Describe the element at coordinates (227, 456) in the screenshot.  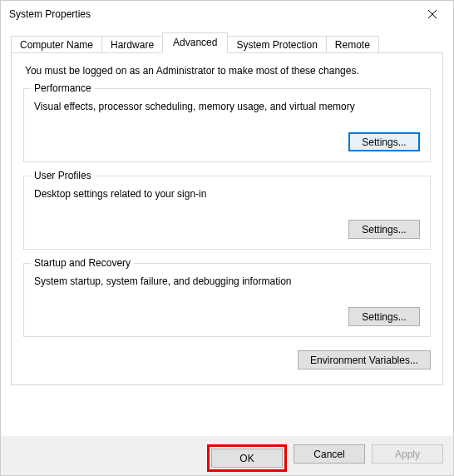
I see `dialog-buttons: OK Cancel Apply` at that location.